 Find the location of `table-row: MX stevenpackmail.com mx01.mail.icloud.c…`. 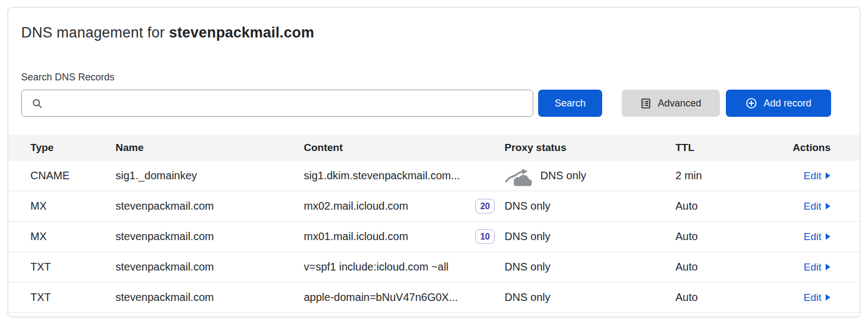

table-row: MX stevenpackmail.com mx01.mail.icloud.c… is located at coordinates (434, 237).